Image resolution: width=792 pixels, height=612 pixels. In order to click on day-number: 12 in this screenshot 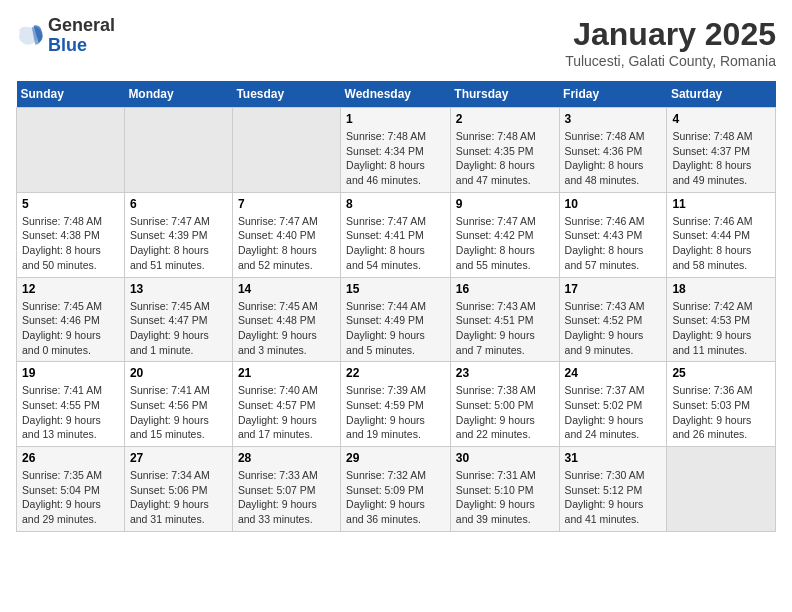, I will do `click(70, 289)`.